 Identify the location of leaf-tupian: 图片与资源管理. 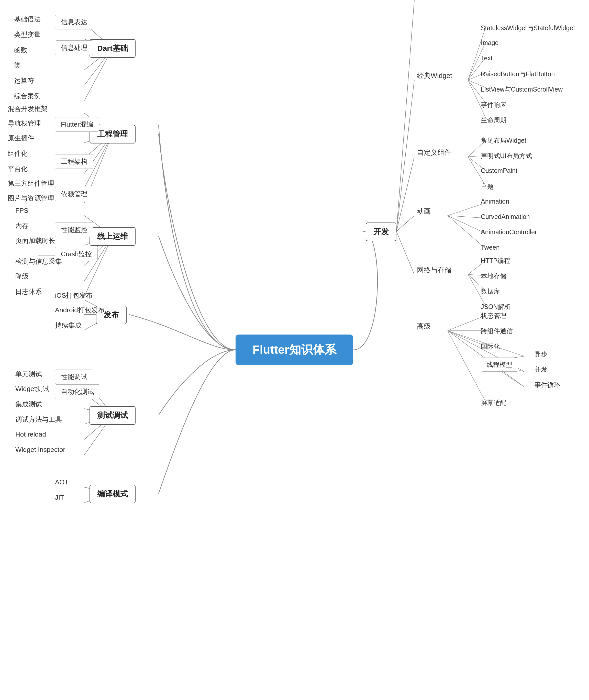
(31, 198).